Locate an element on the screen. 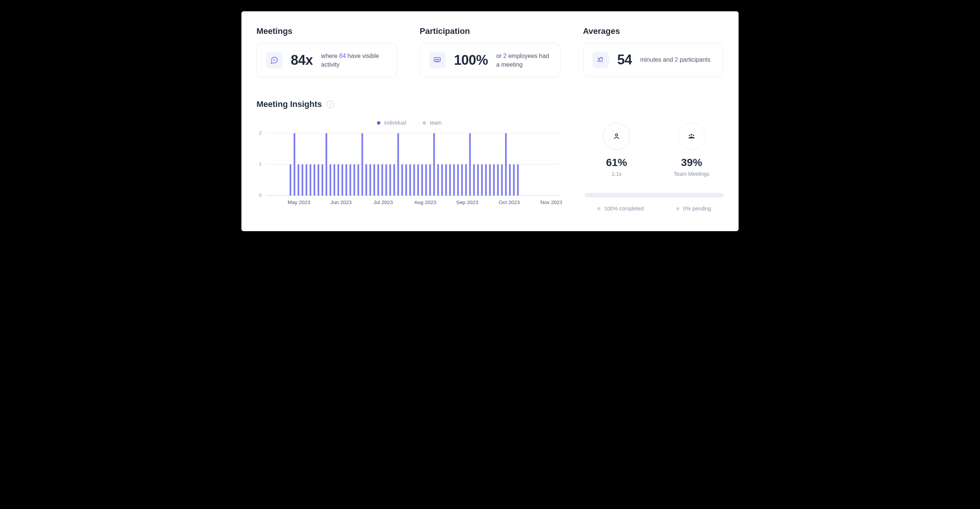 The width and height of the screenshot is (980, 509). team-label: Team Meetings is located at coordinates (692, 174).